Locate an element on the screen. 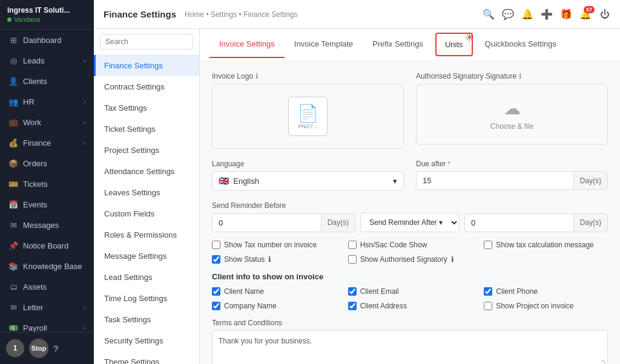 Image resolution: width=620 pixels, height=364 pixels. settings-menu-custom-fields: Custom Fields is located at coordinates (147, 214).